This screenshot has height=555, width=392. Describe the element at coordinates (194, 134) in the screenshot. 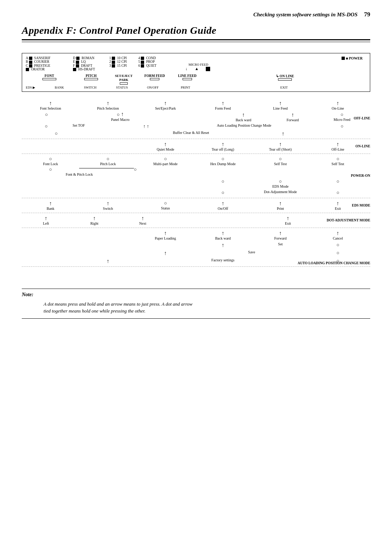

I see `normal-row4: ○ Buffer Clear & All Reset ↑` at that location.